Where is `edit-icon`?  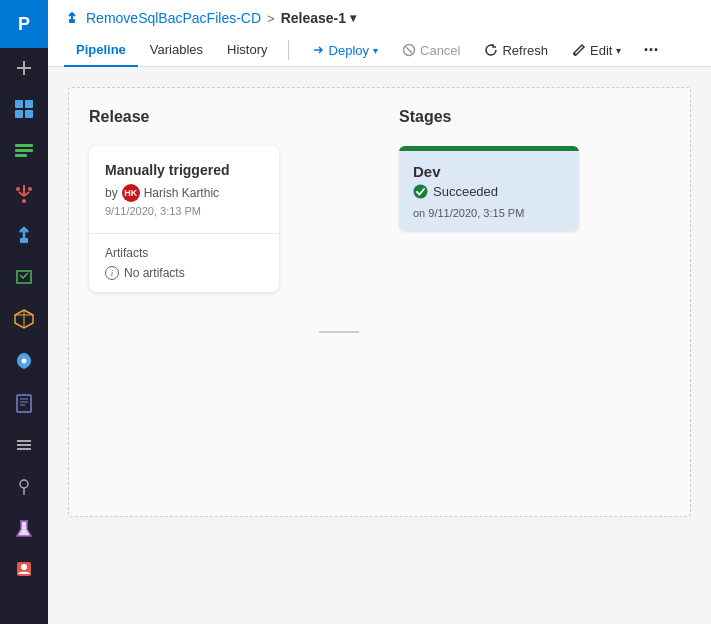 edit-icon is located at coordinates (579, 50).